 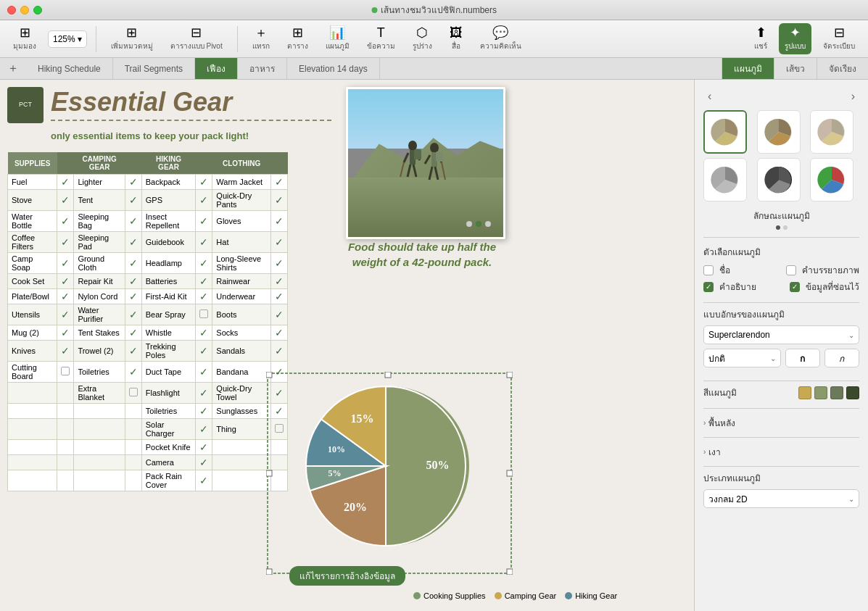 What do you see at coordinates (154, 68) in the screenshot?
I see `tab-trail-segments: Trail Segments` at bounding box center [154, 68].